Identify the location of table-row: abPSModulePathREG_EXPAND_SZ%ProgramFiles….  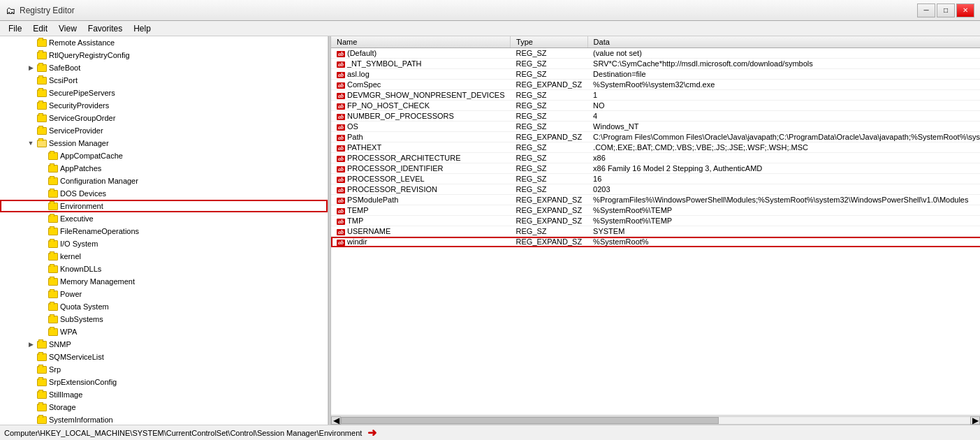
(655, 200).